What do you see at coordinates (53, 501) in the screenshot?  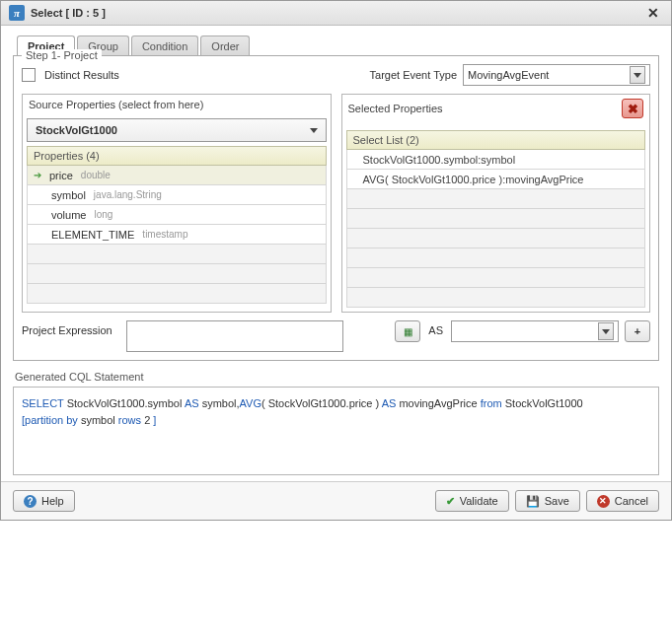 I see `help-label: Help` at bounding box center [53, 501].